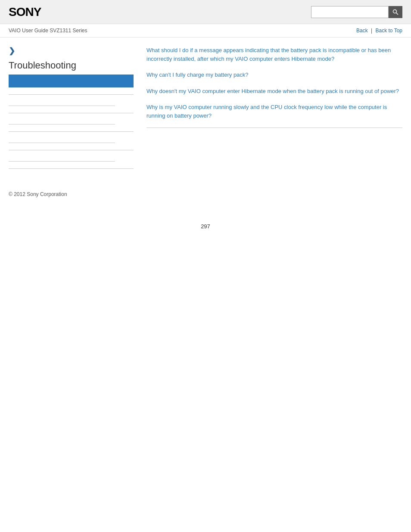 The width and height of the screenshot is (411, 532). What do you see at coordinates (362, 31) in the screenshot?
I see `back-link: Back` at bounding box center [362, 31].